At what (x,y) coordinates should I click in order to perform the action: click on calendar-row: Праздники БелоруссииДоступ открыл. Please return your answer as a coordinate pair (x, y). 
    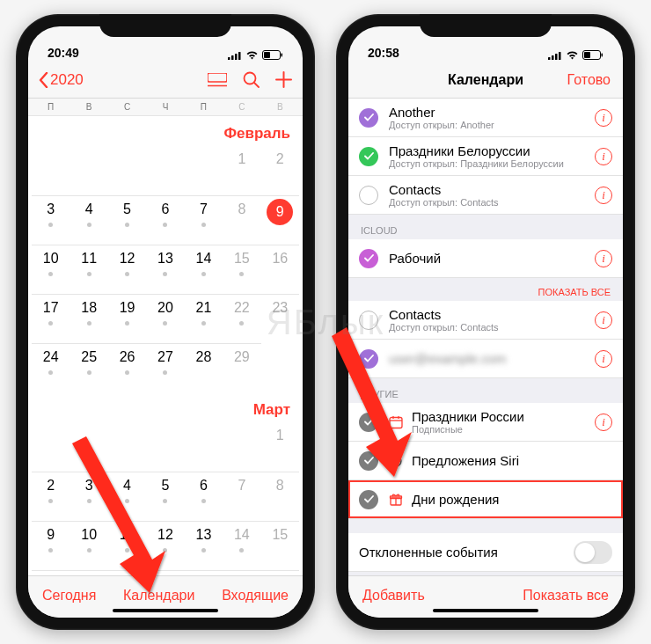
    Looking at the image, I should click on (486, 157).